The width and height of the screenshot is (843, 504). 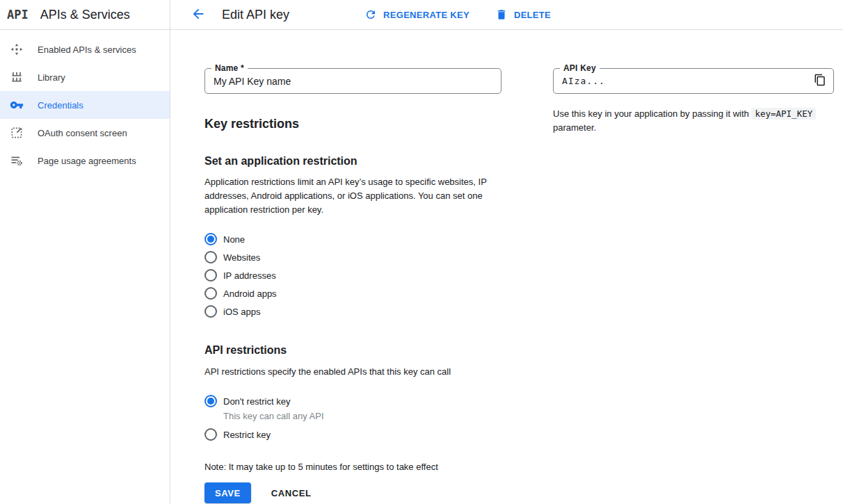 I want to click on api-restrictions-radio-group: Don't restrict key This key can call any…, so click(x=353, y=418).